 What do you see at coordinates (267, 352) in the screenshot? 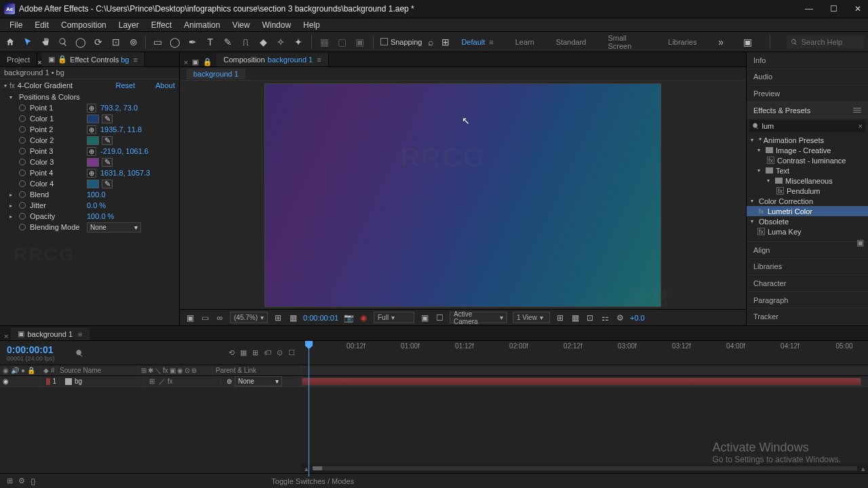
I see `tl-ic: 🏷` at bounding box center [267, 352].